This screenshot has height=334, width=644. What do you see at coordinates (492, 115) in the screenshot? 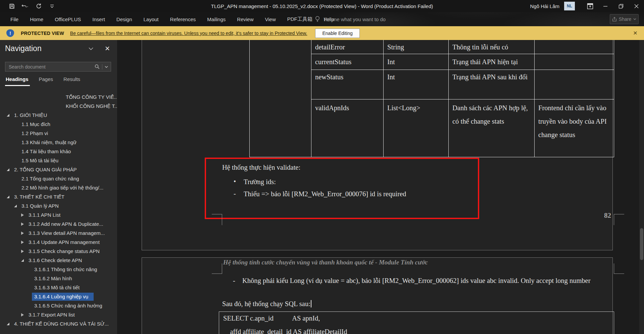
I see `table-cell: Danh sách các APN hợp lệ, có thể change …` at bounding box center [492, 115].